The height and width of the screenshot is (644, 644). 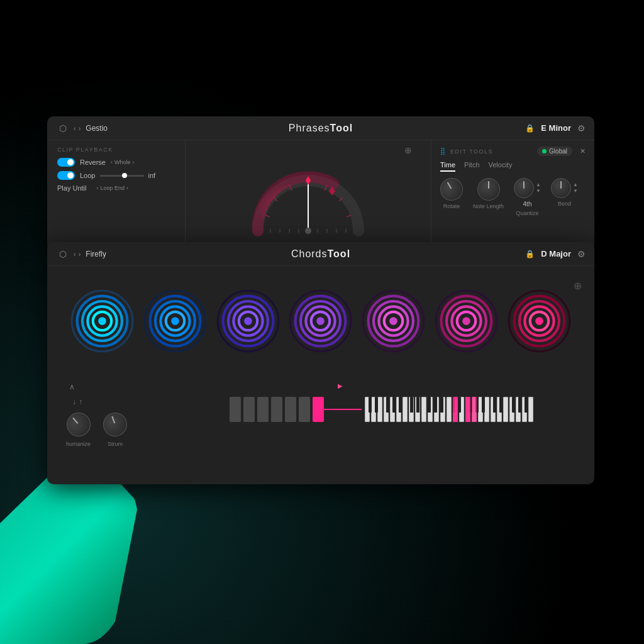 I want to click on chords-nav-back: ‹, so click(x=75, y=254).